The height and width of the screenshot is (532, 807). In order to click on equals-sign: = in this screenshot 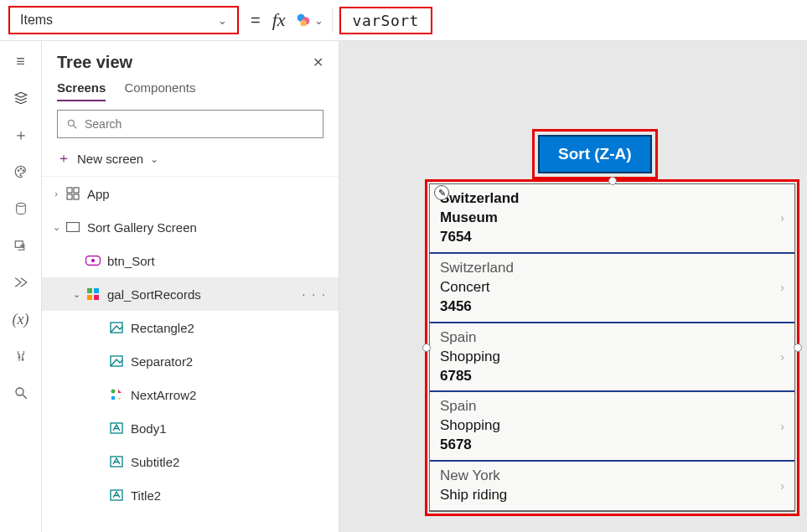, I will do `click(256, 20)`.